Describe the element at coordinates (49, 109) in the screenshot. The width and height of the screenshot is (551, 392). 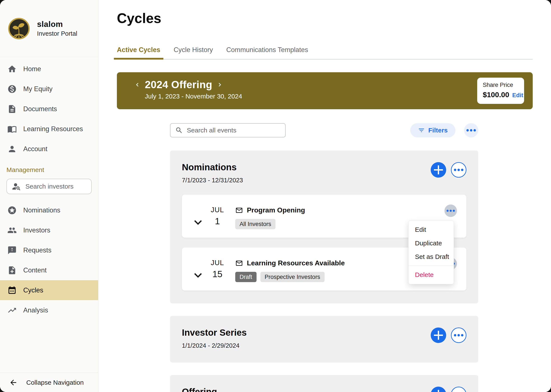
I see `sidebar-item-documents: Documents` at that location.